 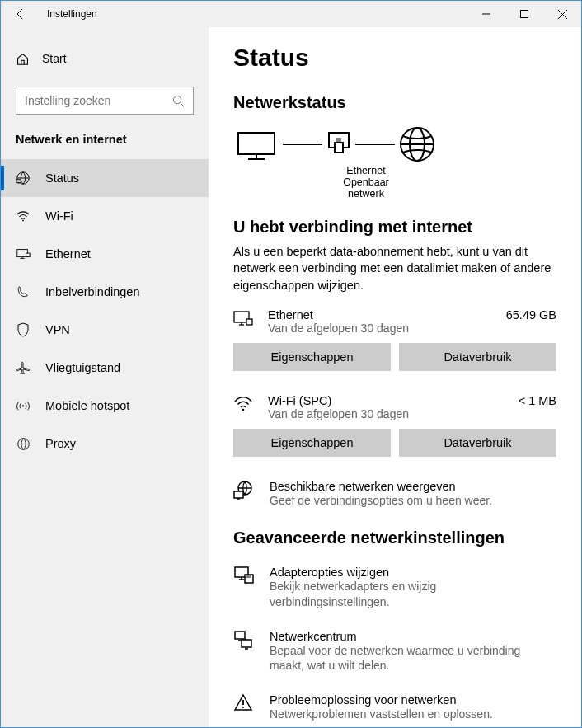 What do you see at coordinates (395, 538) in the screenshot?
I see `advanced-heading: Geavanceerde netwerkinstellingen` at bounding box center [395, 538].